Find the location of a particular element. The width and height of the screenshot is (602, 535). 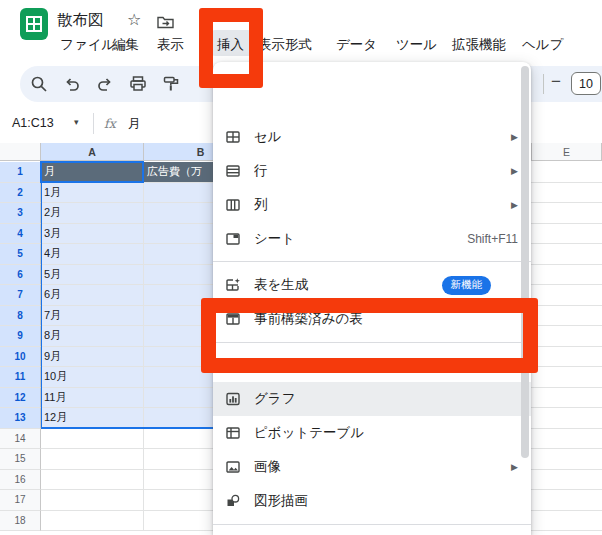

menu-item-rows: 行 ▶ is located at coordinates (372, 171).